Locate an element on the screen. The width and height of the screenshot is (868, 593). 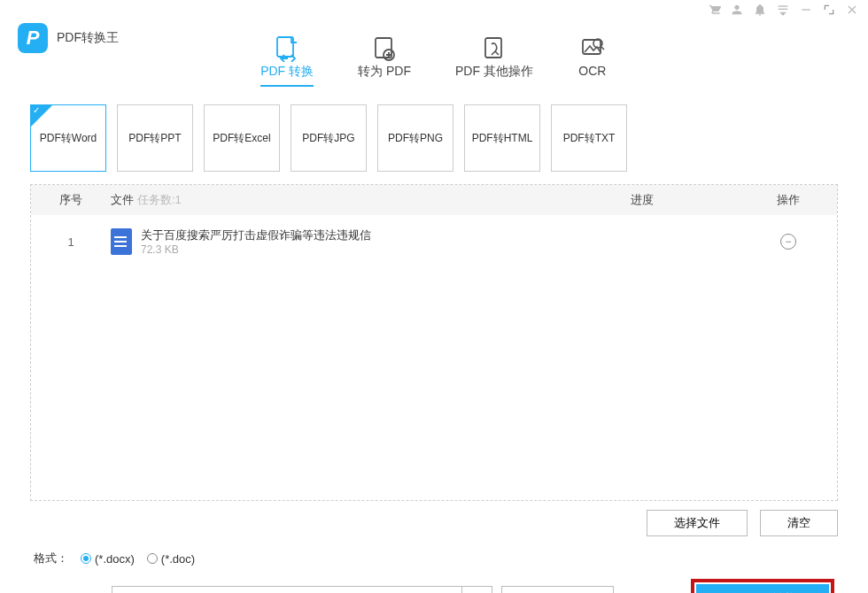
ocr-icon is located at coordinates (593, 49).